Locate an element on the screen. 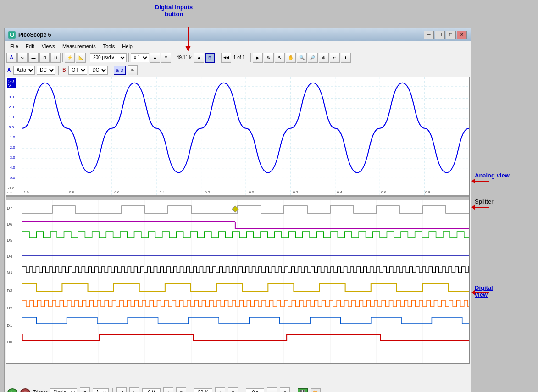  trigger-mode-select: SingleAutoRepeat is located at coordinates (63, 391).